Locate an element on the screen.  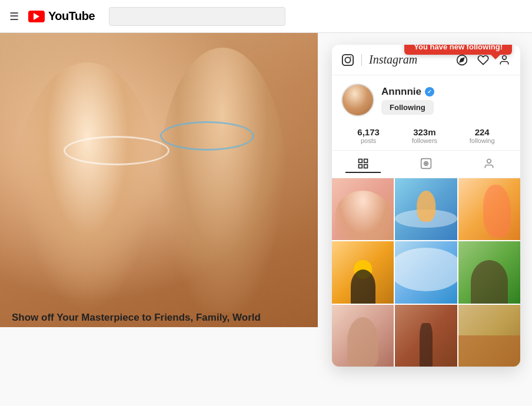
ig-logo-text: Instagram is located at coordinates (393, 60).